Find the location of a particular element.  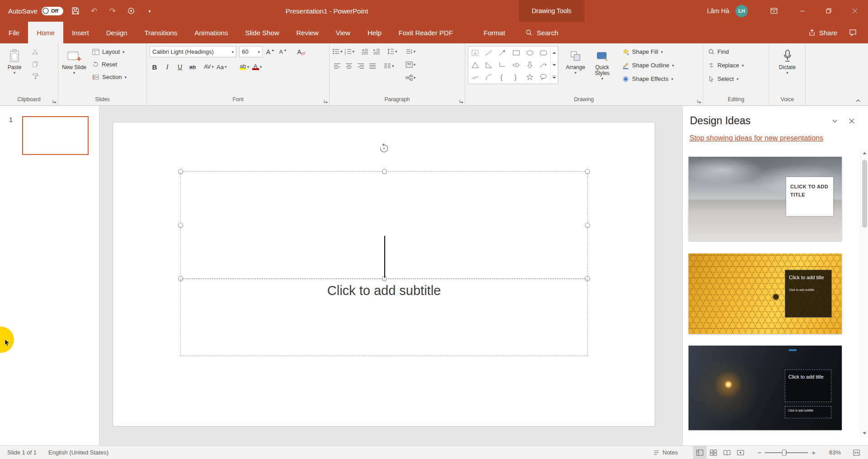

shape-rounded-rectangle is located at coordinates (543, 52).